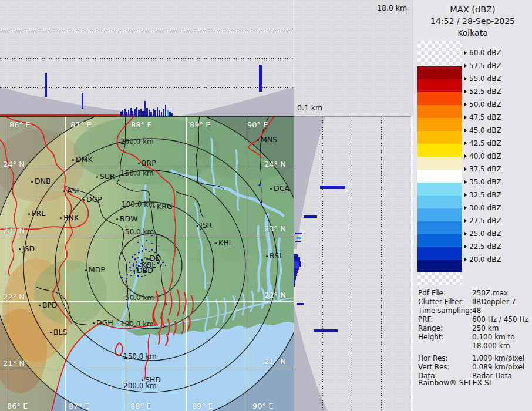 The height and width of the screenshot is (411, 532). I want to click on legend-meta: Pdf File:250Z.maxClutter Filter:IIRDoppl…, so click(474, 335).